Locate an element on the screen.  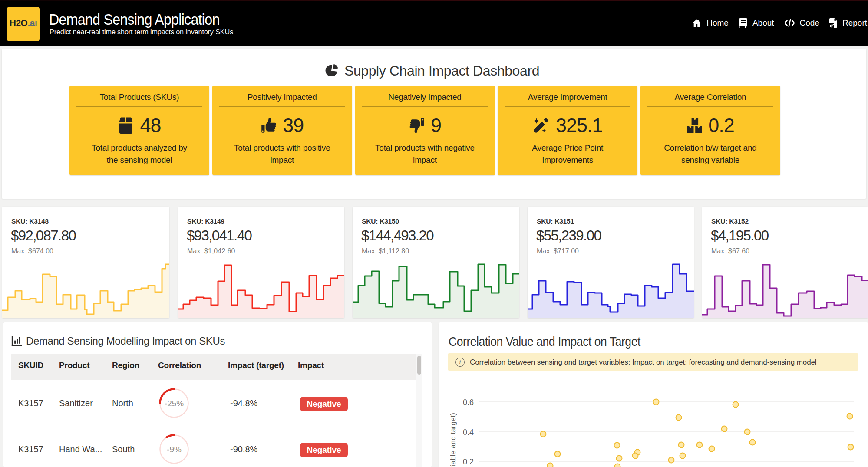
svg-text: 0.4 is located at coordinates (468, 432).